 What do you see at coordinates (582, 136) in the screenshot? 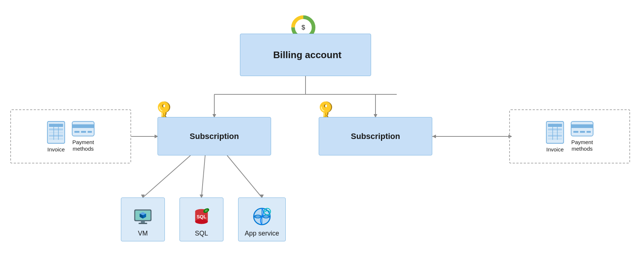
I see `payment-methods-right: Payment methods` at bounding box center [582, 136].